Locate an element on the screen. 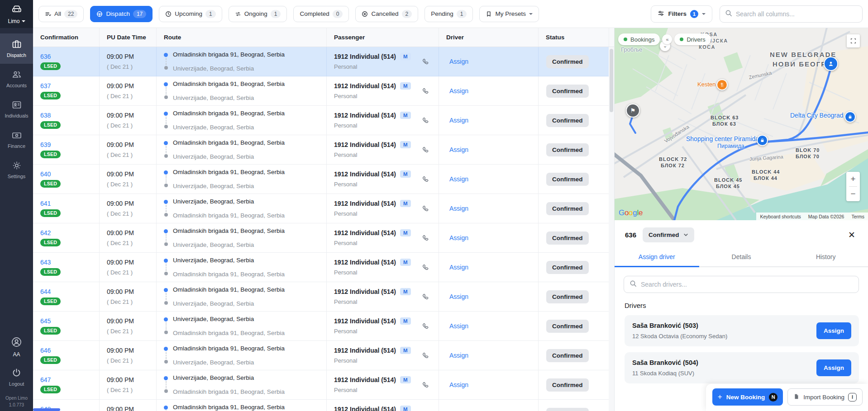  table-row-642: 642 LSED 09:00 PM ( Dec 21 ) is located at coordinates (324, 238).